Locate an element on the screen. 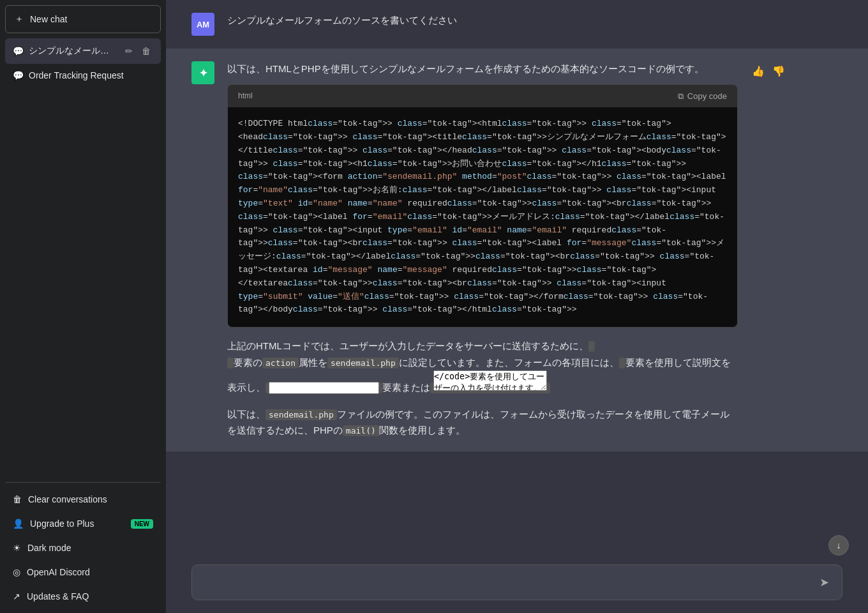 The image size is (868, 613). darkmode-icon: ☀ is located at coordinates (17, 548).